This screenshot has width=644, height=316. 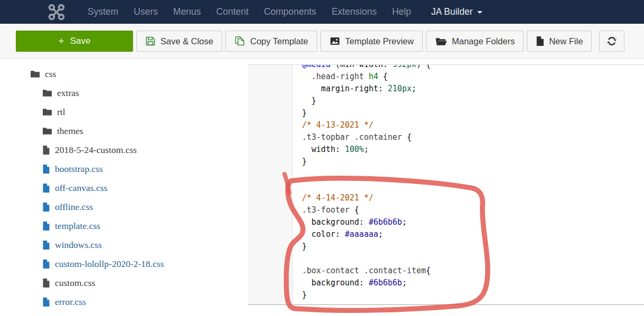 I want to click on nav-item-users: Users, so click(x=146, y=12).